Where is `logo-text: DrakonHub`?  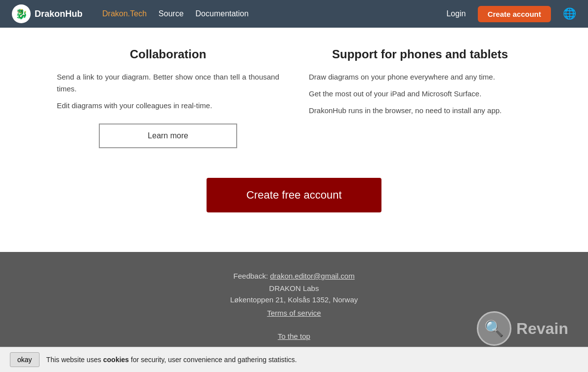 logo-text: DrakonHub is located at coordinates (58, 14).